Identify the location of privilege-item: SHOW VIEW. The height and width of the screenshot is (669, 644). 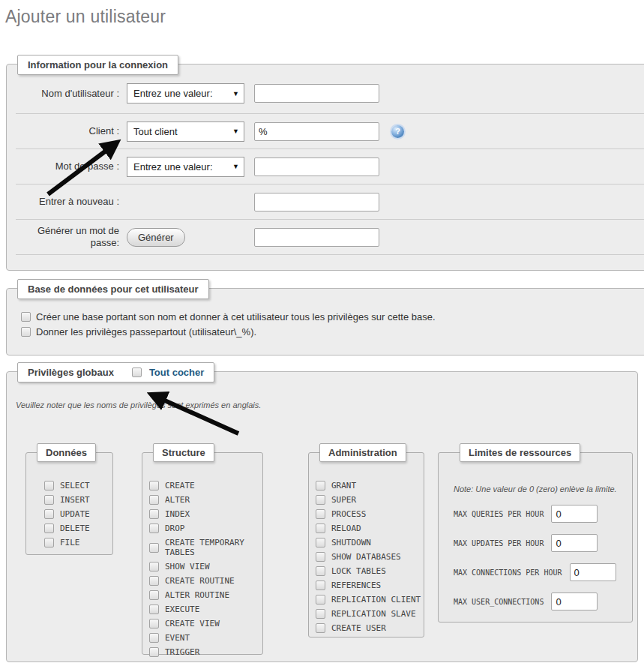
(205, 567).